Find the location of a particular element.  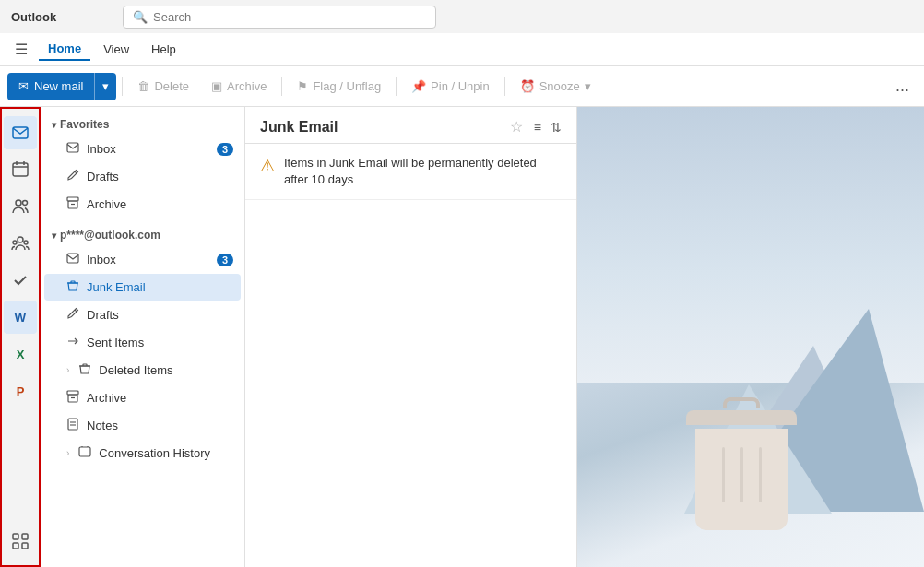

title-bar: Outlook 🔍 is located at coordinates (462, 17).